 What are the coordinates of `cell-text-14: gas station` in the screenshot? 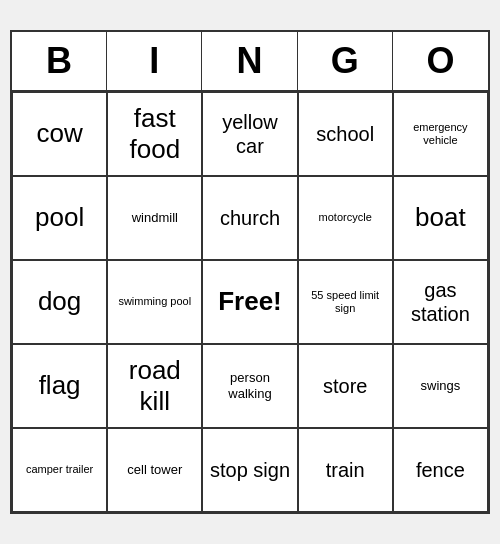 It's located at (440, 302).